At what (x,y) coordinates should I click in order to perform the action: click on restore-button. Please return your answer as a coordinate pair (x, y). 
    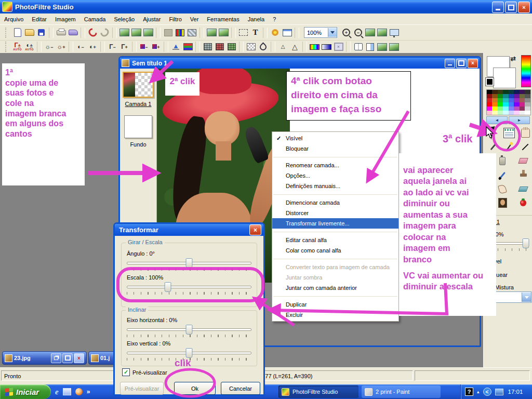
    Looking at the image, I should click on (511, 7).